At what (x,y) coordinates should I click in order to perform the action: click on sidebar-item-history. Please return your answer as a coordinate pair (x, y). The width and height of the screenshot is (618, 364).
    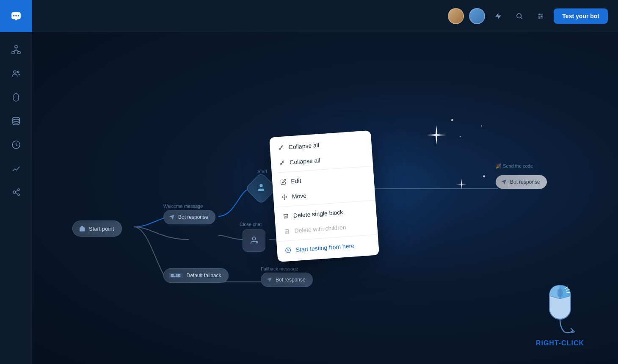
    Looking at the image, I should click on (16, 145).